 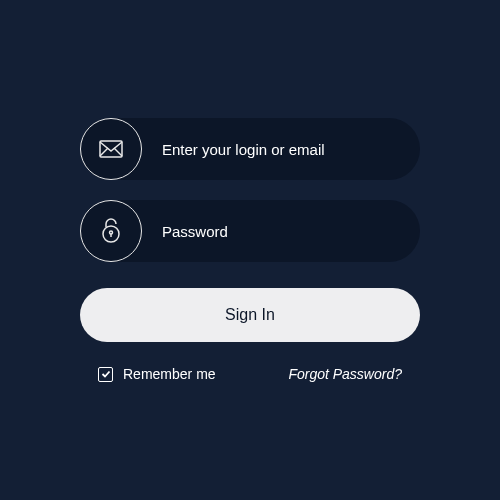 What do you see at coordinates (250, 315) in the screenshot?
I see `signin-button: Sign In` at bounding box center [250, 315].